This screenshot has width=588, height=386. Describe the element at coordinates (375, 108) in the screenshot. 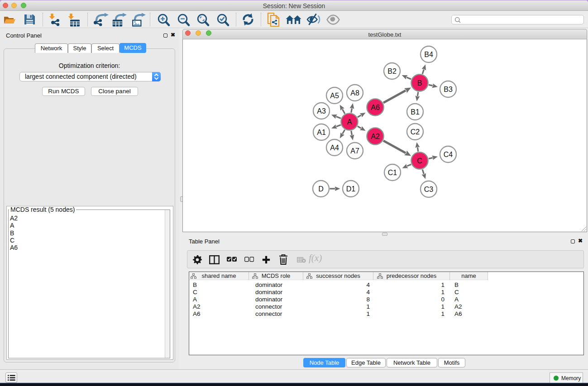

I see `svg-text: A6` at that location.